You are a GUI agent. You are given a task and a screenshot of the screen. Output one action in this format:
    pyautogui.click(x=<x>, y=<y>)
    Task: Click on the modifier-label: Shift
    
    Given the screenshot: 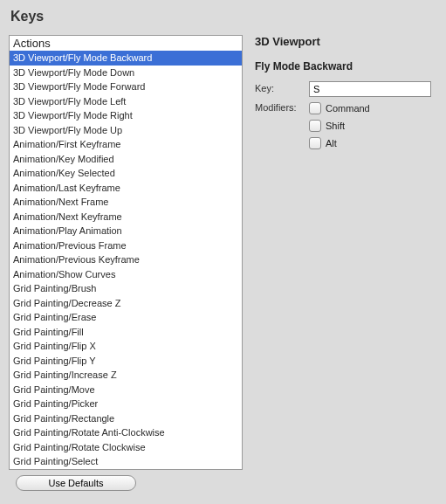 What is the action you would take?
    pyautogui.click(x=335, y=126)
    